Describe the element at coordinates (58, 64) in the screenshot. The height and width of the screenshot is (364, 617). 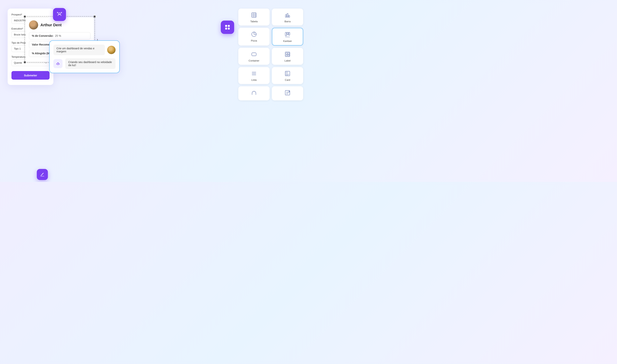
I see `bot-icon` at that location.